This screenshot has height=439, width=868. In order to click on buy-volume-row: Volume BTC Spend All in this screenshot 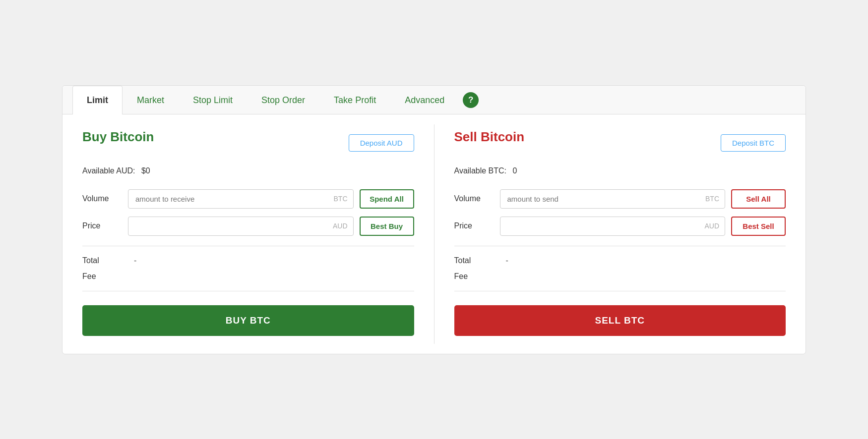, I will do `click(248, 199)`.